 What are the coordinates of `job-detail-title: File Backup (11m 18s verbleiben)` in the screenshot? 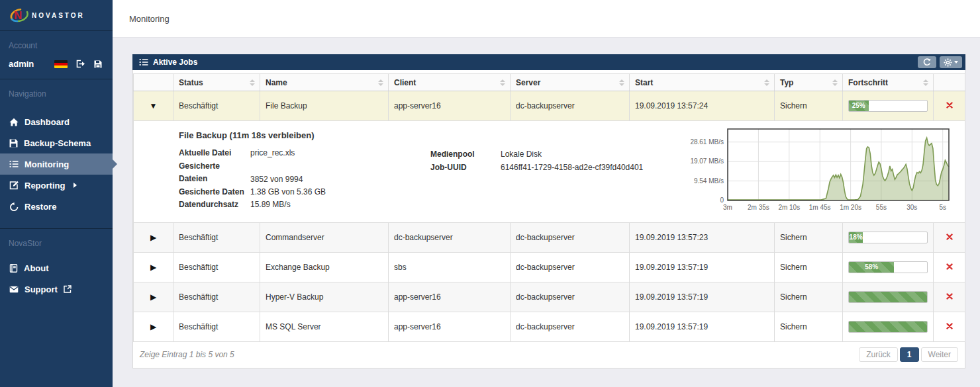 It's located at (252, 135).